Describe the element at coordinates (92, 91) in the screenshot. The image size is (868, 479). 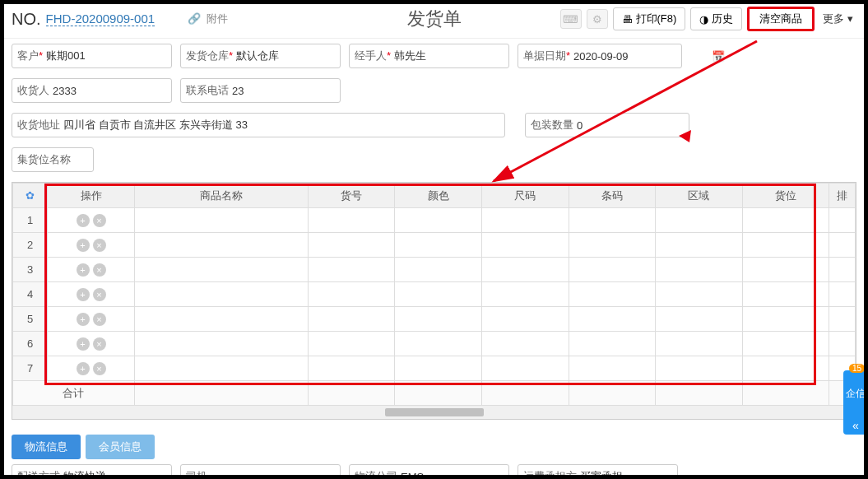
I see `receiver-field: 收货人 🔍` at that location.